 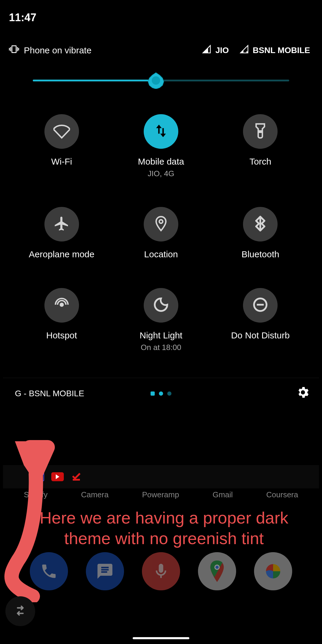 I want to click on page-indicator, so click(x=161, y=394).